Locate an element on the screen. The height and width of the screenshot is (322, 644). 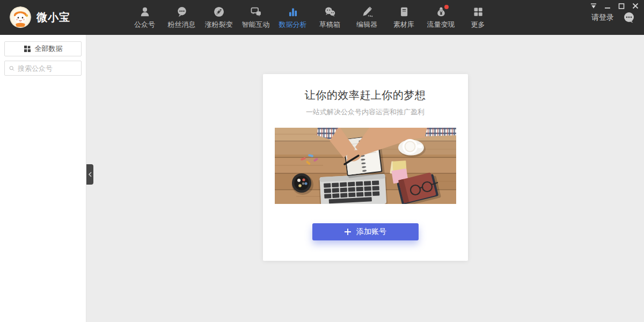
nav-item-fan-growth: 涨粉裂变 is located at coordinates (219, 17).